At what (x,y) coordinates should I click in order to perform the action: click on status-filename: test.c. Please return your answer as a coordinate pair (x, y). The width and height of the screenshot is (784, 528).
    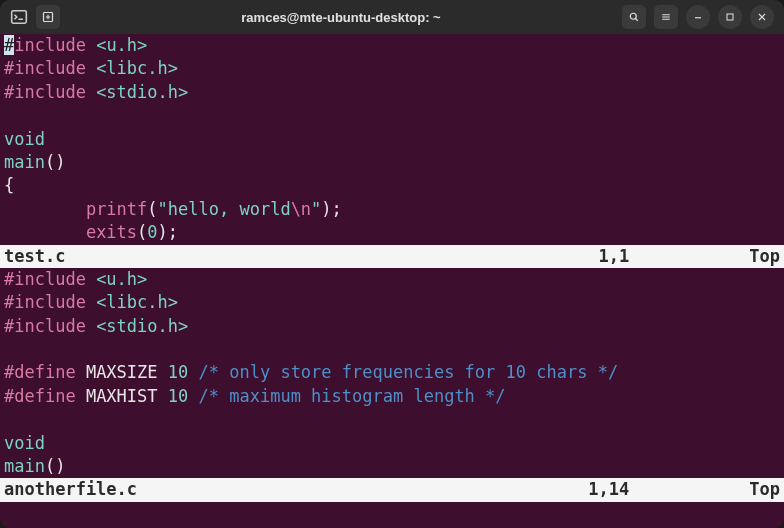
    Looking at the image, I should click on (34, 256).